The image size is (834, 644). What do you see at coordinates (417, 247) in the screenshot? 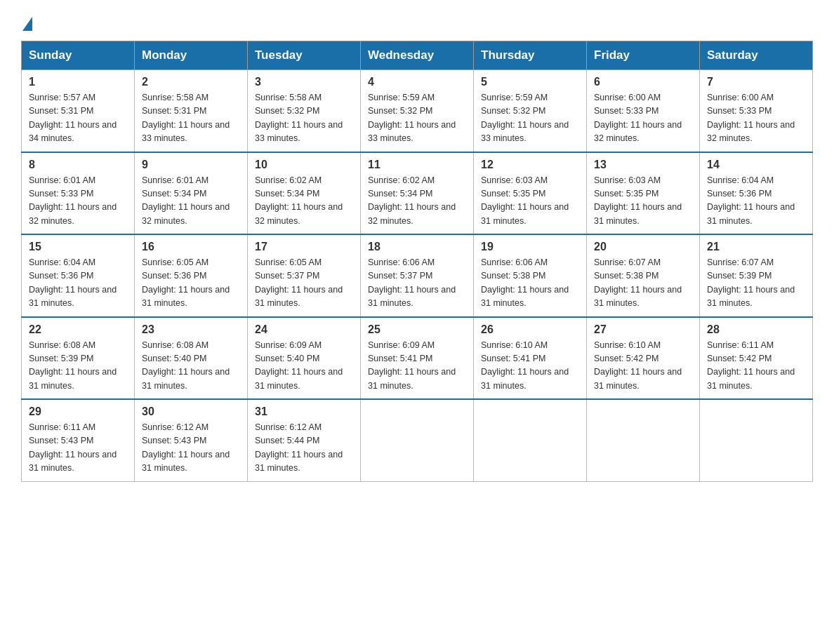
I see `day-number: 18` at bounding box center [417, 247].